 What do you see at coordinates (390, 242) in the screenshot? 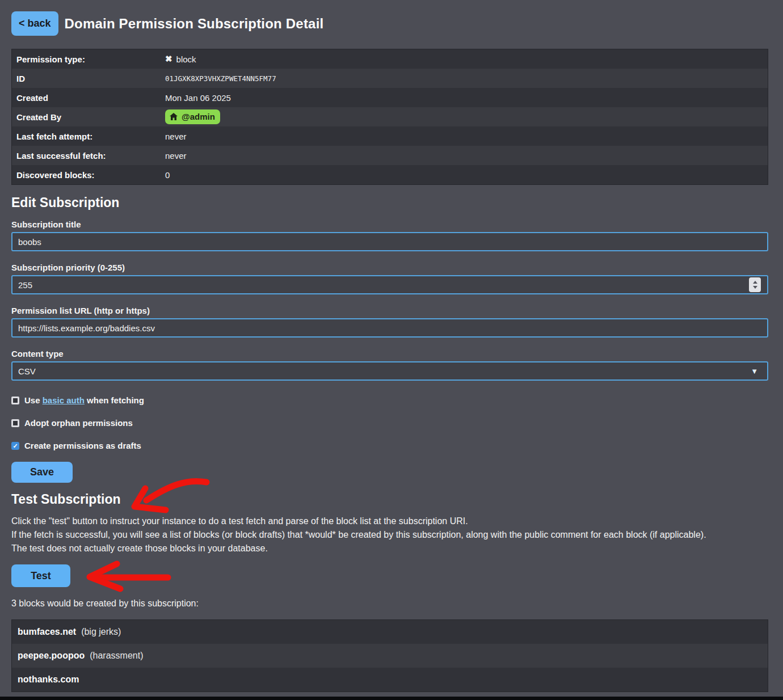
I see `subscription-title-input` at bounding box center [390, 242].